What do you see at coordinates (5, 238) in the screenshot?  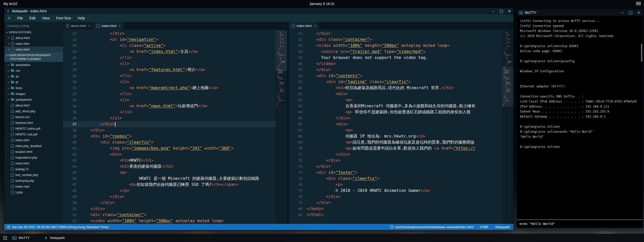 I see `app-launcher-icon` at bounding box center [5, 238].